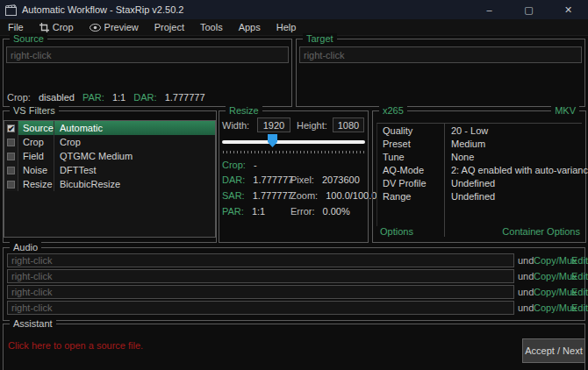  I want to click on pixel-label: Pixel:, so click(302, 180).